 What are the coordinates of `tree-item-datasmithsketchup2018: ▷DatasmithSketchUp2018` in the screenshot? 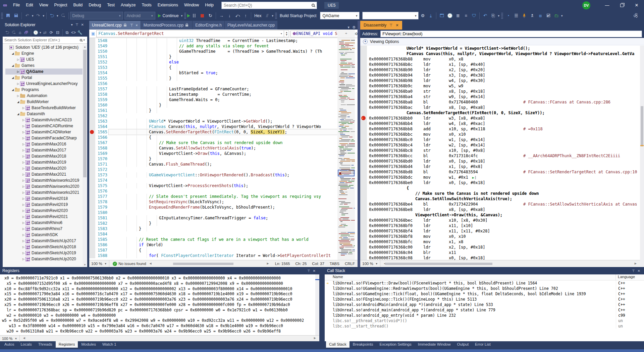 It's located at (44, 247).